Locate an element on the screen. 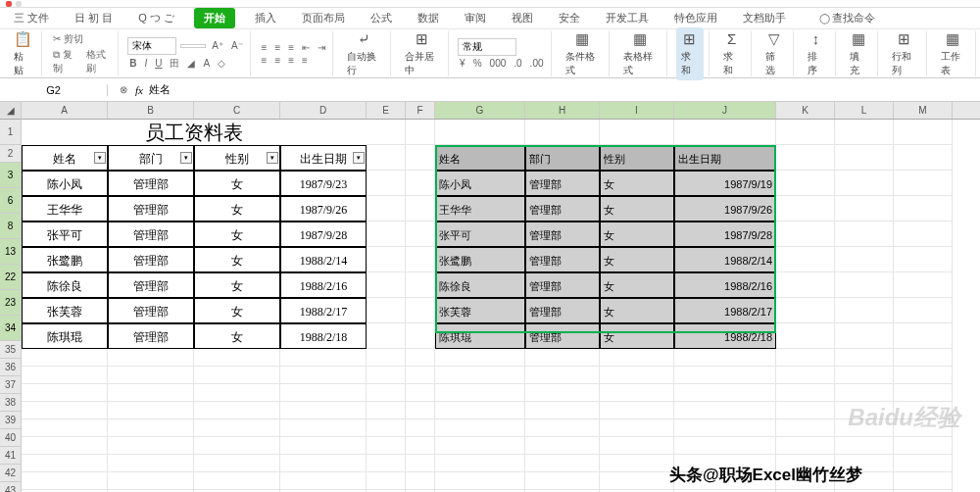  table-header: 姓名▾ is located at coordinates (65, 158).